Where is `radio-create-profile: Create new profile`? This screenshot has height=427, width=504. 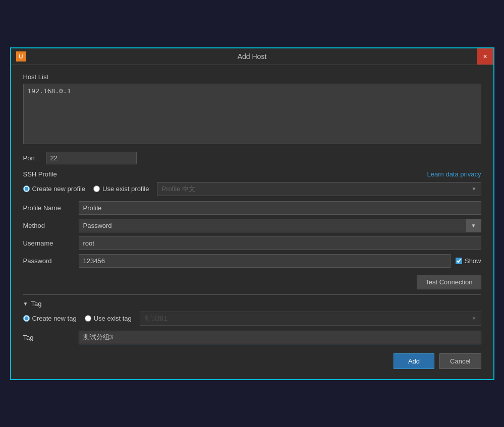
radio-create-profile: Create new profile is located at coordinates (54, 189).